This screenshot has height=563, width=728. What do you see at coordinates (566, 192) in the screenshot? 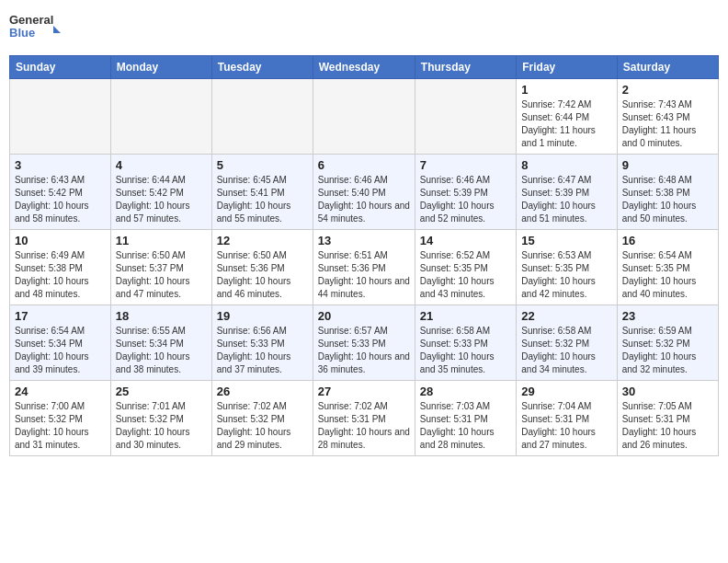
I see `calendar-cell: 8Sunrise: 6:47 AMSunset: 5:39 PMDaylight…` at bounding box center [566, 192].